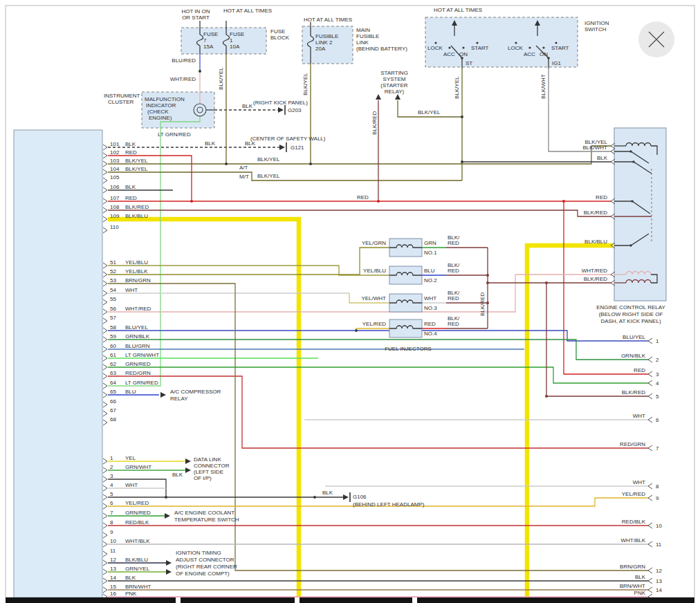 This screenshot has height=603, width=700. What do you see at coordinates (203, 479) in the screenshot?
I see `annotation: OF I/P)` at bounding box center [203, 479].